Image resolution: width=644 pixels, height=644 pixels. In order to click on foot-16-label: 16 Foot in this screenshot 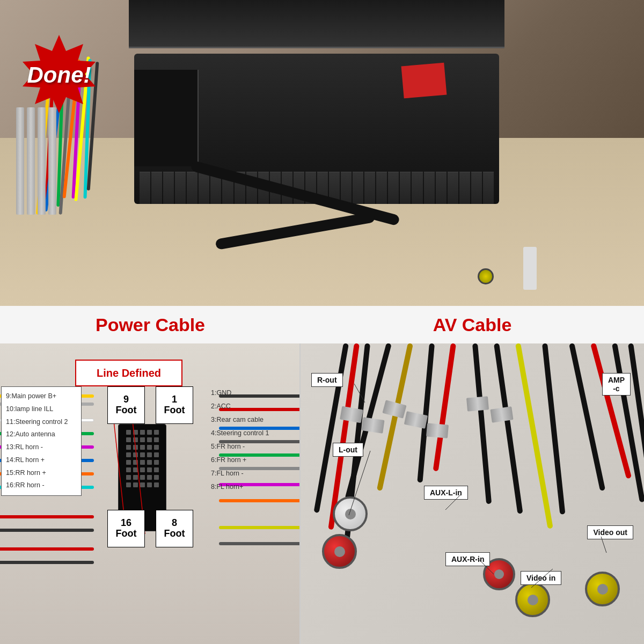, I will do `click(126, 529)`.